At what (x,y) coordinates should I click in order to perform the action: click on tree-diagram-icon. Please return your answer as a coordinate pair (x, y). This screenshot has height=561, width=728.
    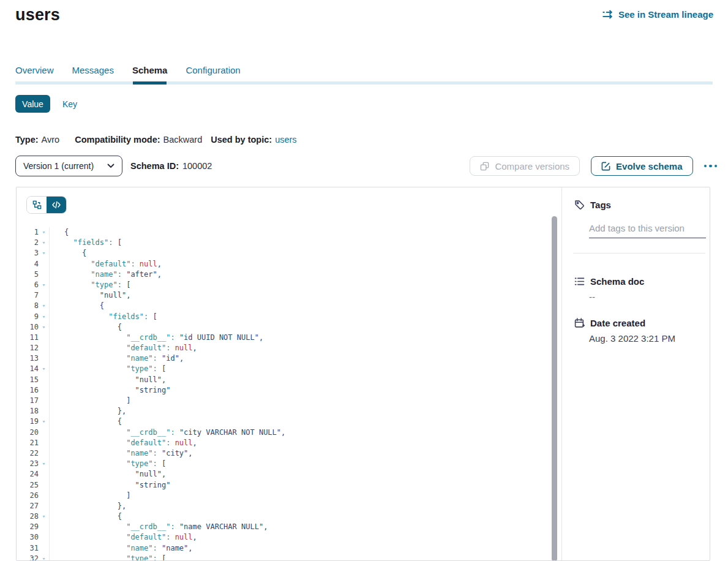
    Looking at the image, I should click on (37, 205).